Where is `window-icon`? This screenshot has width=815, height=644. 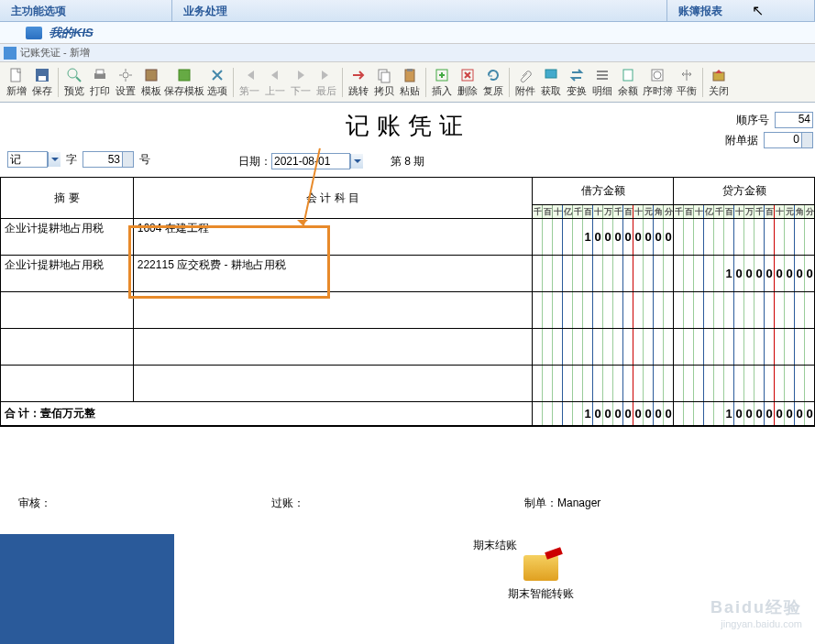
window-icon is located at coordinates (10, 53).